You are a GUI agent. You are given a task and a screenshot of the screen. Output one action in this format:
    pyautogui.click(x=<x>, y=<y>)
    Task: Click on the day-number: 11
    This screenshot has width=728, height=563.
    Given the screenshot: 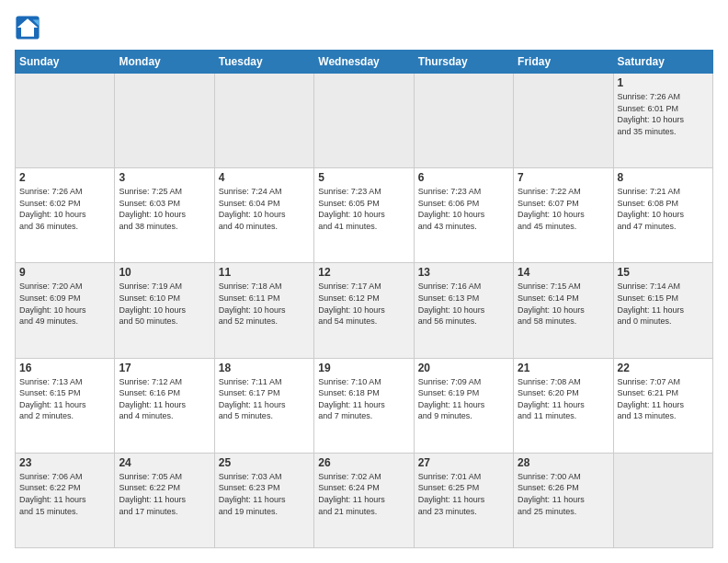 What is the action you would take?
    pyautogui.click(x=265, y=272)
    